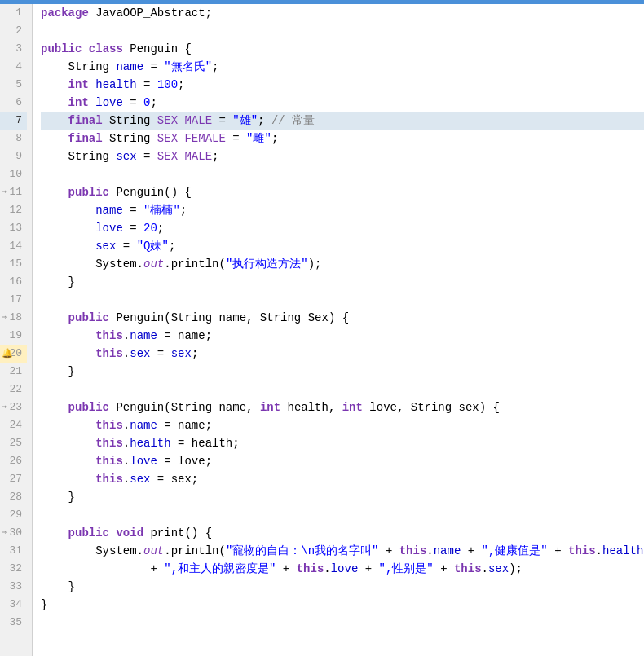 This screenshot has width=644, height=656. I want to click on line-9: String sex = SEX_MALE;, so click(342, 156).